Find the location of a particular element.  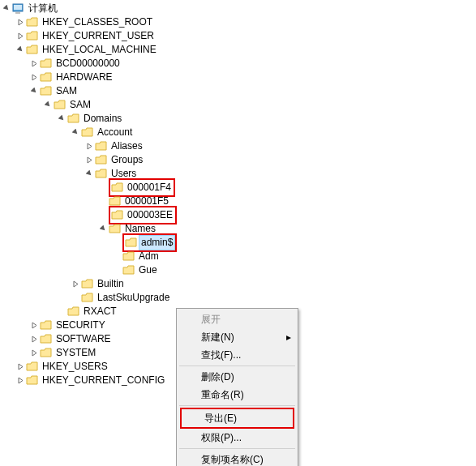

tree-item-domains: Domains is located at coordinates (238, 118).